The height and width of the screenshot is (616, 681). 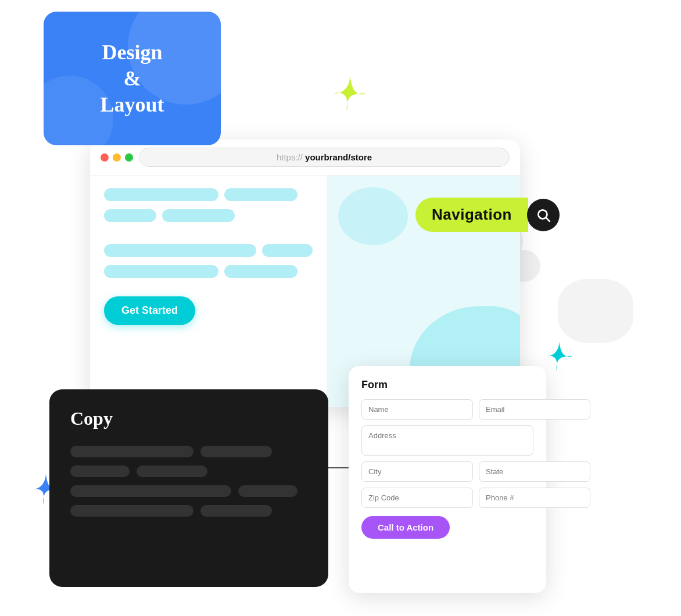 I want to click on email-input, so click(x=535, y=409).